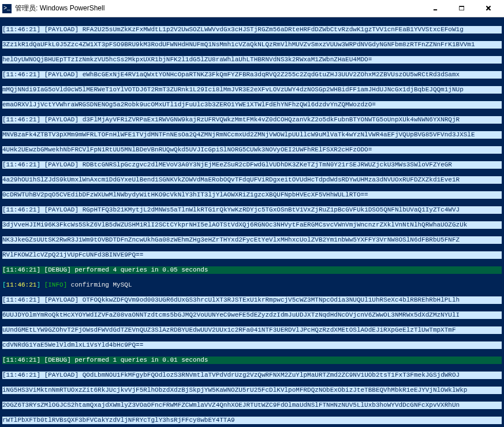  I want to click on output-line: NK3JkeGZsUUtSK2RwR3J1Wm9tOVBDTDFnZncwUkh…, so click(252, 240).